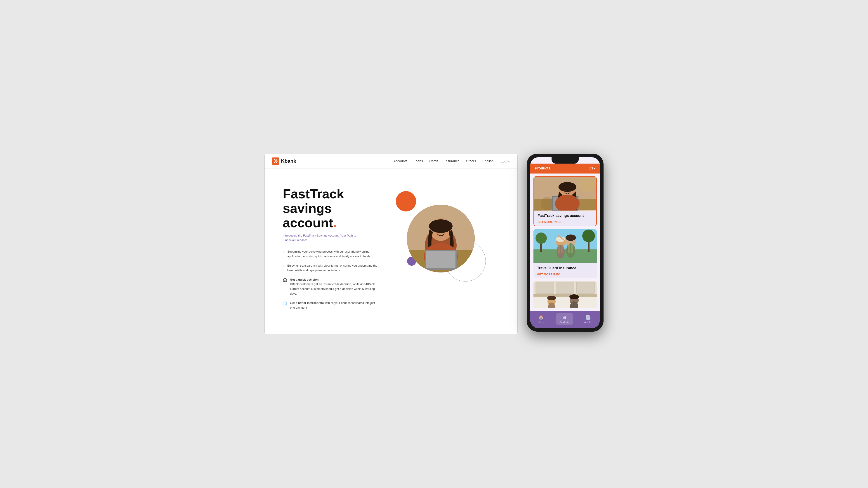 This screenshot has width=868, height=488. What do you see at coordinates (441, 238) in the screenshot?
I see `hero-image-woman` at bounding box center [441, 238].